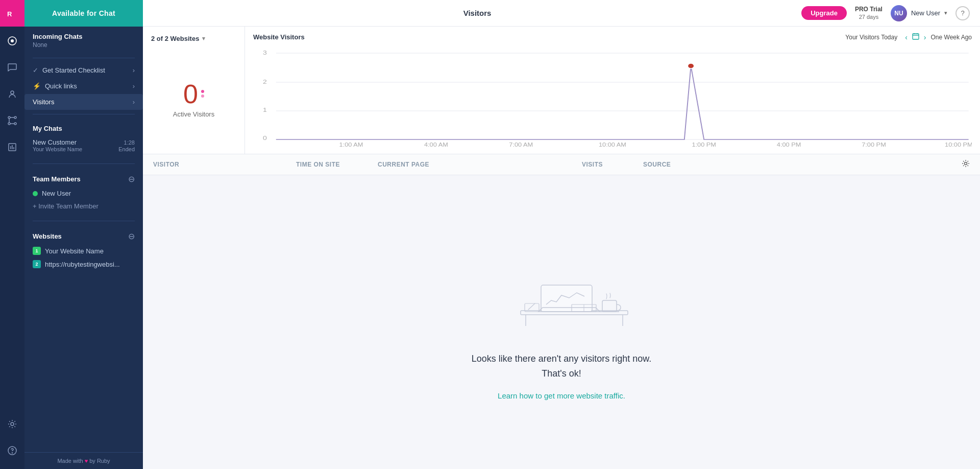 The height and width of the screenshot is (469, 980). I want to click on checklist-icon: ✓, so click(36, 71).